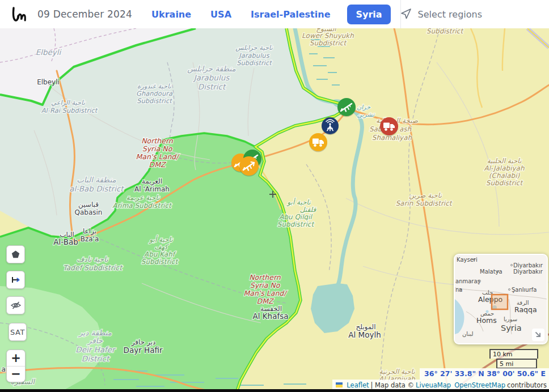 Image resolution: width=549 pixels, height=392 pixels. I want to click on attribution-text: | Map data ©, so click(392, 385).